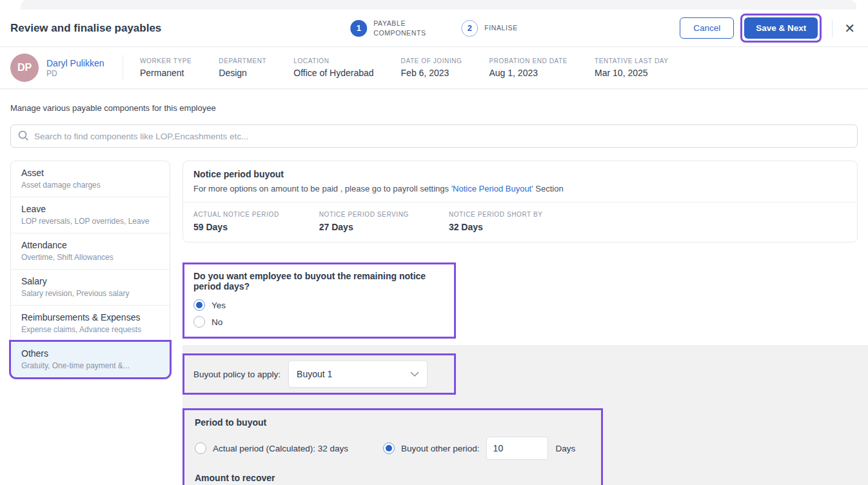  I want to click on search-input, so click(434, 136).